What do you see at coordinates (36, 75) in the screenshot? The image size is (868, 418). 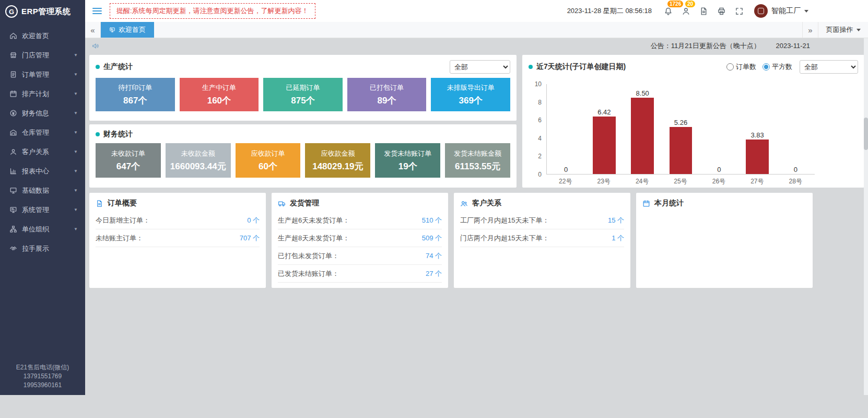 I see `sidebar-item-label: 订单管理` at bounding box center [36, 75].